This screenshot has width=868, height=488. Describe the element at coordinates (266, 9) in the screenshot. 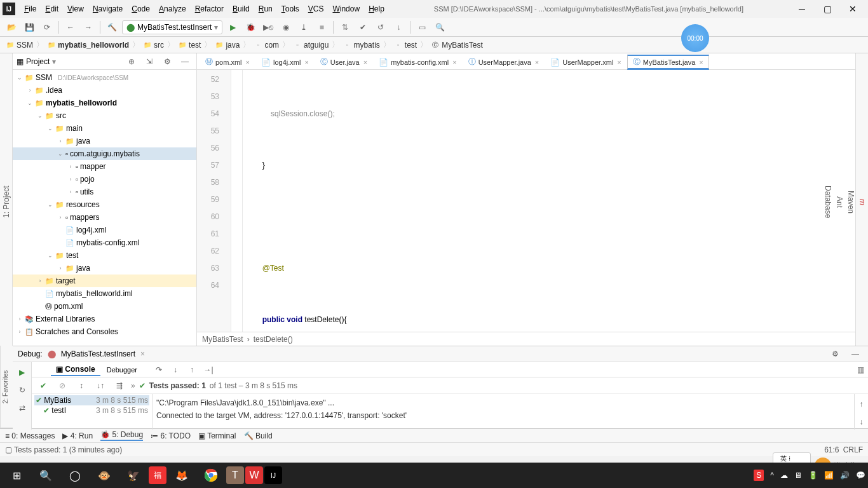

I see `menu-run: Run` at that location.